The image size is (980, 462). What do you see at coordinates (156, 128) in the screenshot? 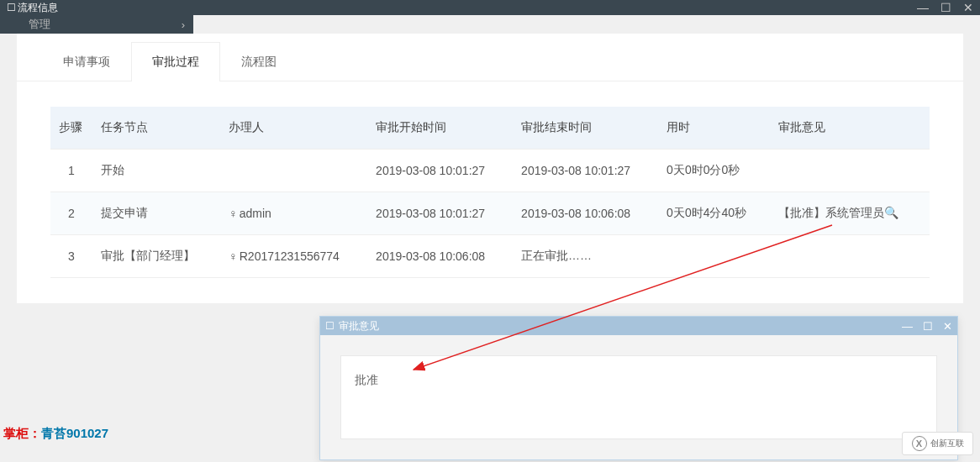
I see `th-node: 任务节点` at bounding box center [156, 128].